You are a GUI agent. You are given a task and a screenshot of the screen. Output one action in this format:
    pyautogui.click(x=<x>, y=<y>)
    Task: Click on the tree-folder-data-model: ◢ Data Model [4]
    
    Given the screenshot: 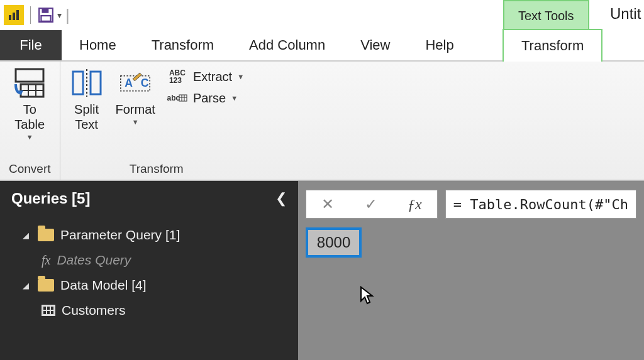 What is the action you would take?
    pyautogui.click(x=149, y=285)
    